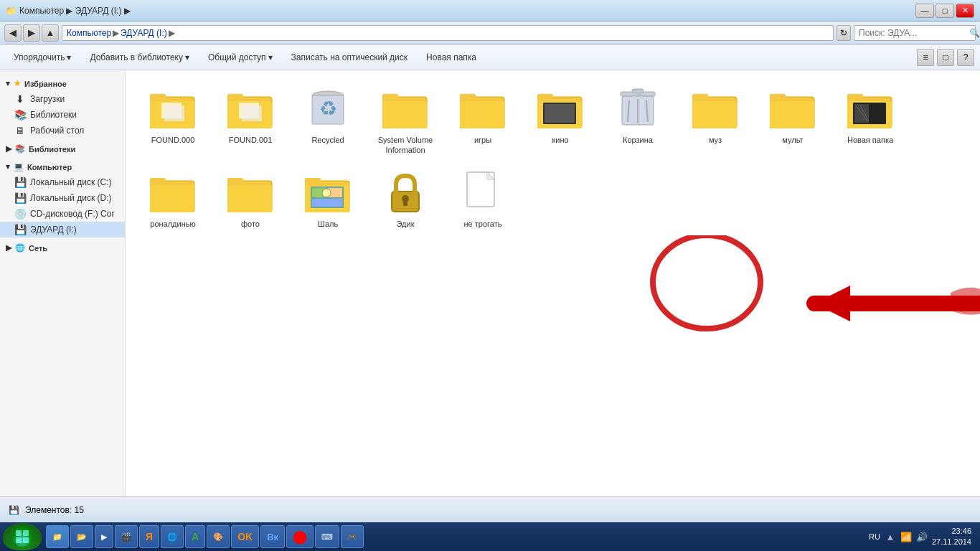  What do you see at coordinates (62, 149) in the screenshot?
I see `sidebar-section-libraries: ▶ 📚 Библиотеки` at bounding box center [62, 149].